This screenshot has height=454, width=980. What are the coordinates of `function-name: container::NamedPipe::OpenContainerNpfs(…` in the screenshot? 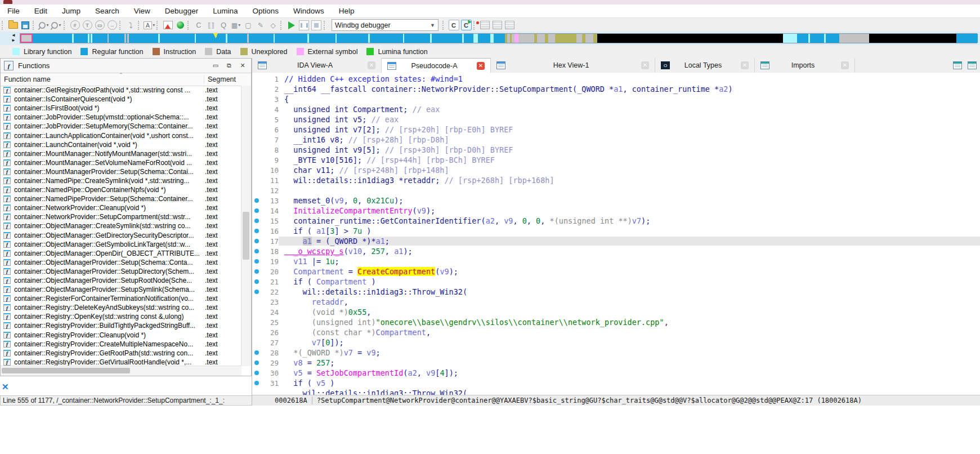 It's located at (108, 190).